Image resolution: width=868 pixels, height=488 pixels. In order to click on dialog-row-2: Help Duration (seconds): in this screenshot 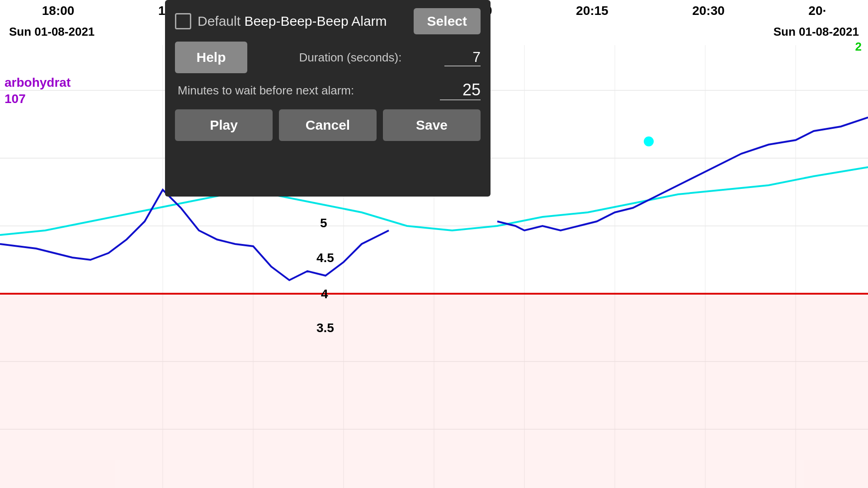, I will do `click(328, 57)`.